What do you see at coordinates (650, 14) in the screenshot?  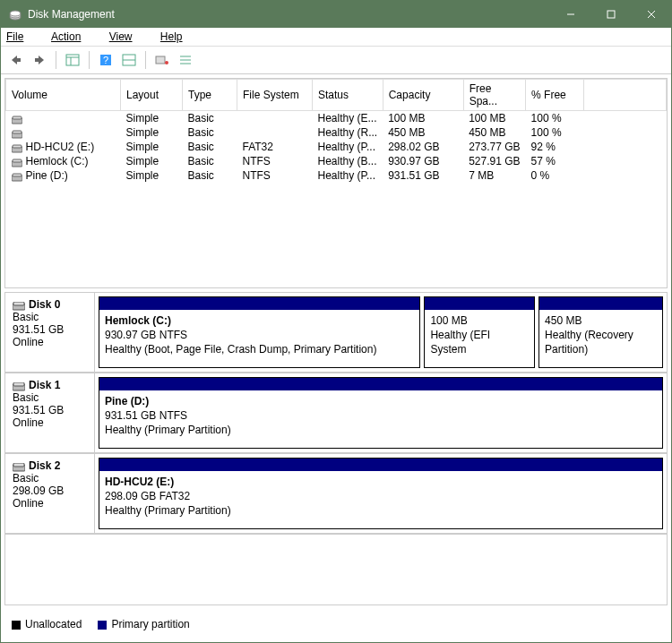 I see `close-button` at bounding box center [650, 14].